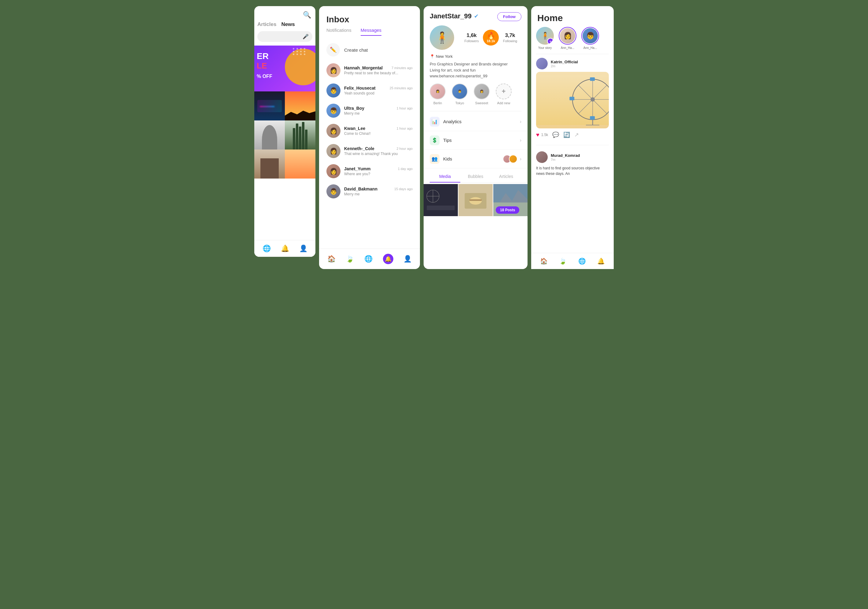 The image size is (868, 609). I want to click on articles-news-panel: 🔍 Articles News 🎤 ER LE % OFF, so click(285, 132).